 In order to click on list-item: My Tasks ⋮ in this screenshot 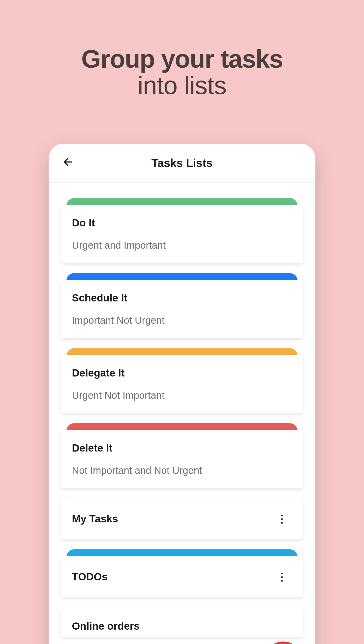, I will do `click(182, 519)`.